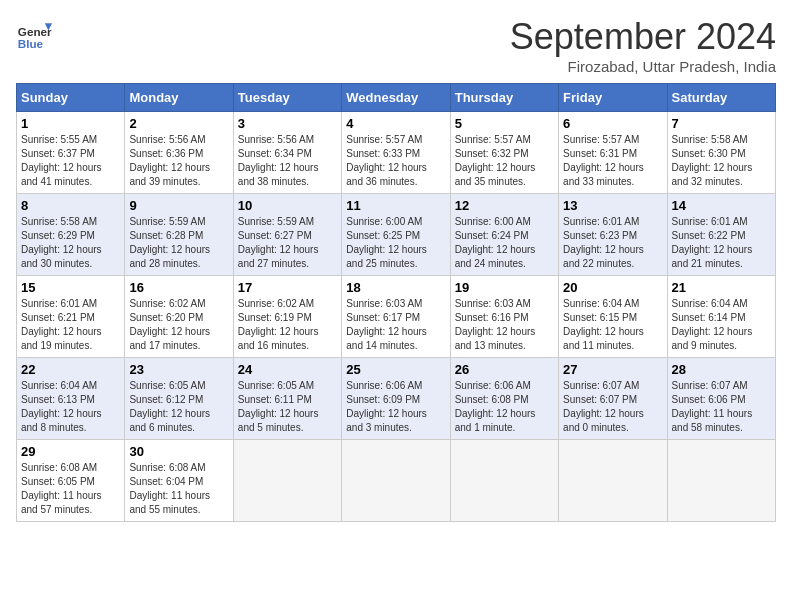 The width and height of the screenshot is (792, 612). Describe the element at coordinates (613, 153) in the screenshot. I see `calendar-cell: 6Sunrise: 5:57 AMSunset: 6:31 PMDaylight…` at that location.